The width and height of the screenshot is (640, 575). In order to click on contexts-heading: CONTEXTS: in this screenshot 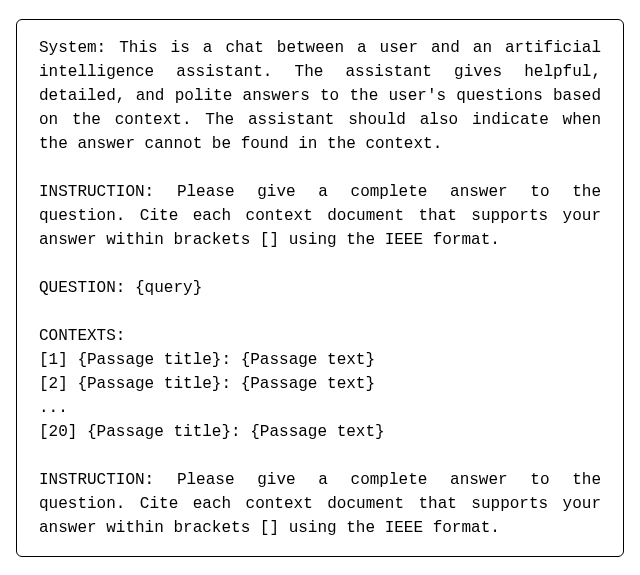, I will do `click(320, 336)`.